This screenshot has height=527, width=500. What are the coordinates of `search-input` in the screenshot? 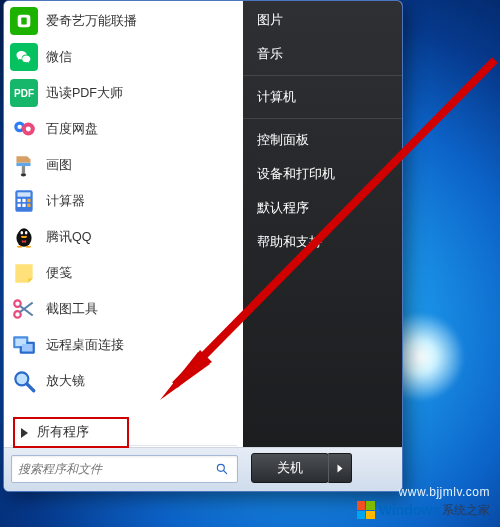 It's located at (114, 469).